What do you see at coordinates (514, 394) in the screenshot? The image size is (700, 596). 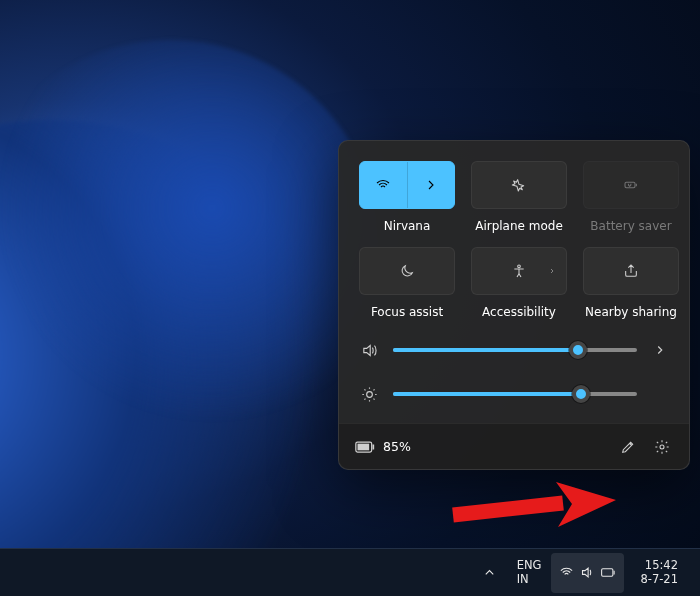 I see `brightness-row` at bounding box center [514, 394].